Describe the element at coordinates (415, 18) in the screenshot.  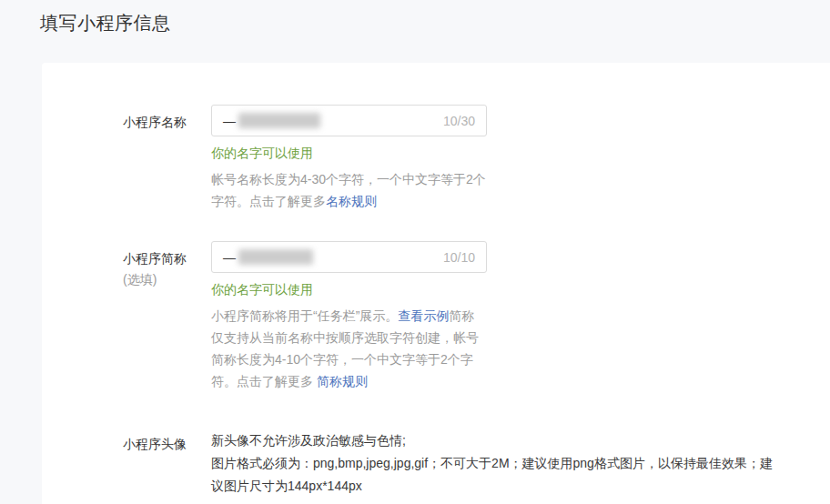
I see `page: 填写小程序信息 小程序名称 — 10/30 你的名字可以使用 帐号名称长度为4-…` at that location.